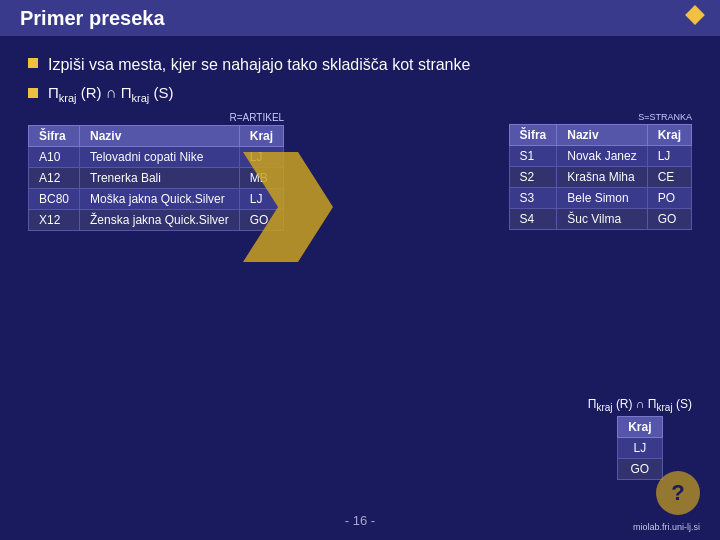 This screenshot has height=540, width=720. Describe the element at coordinates (602, 136) in the screenshot. I see `s-col-naziv: Naziv` at that location.